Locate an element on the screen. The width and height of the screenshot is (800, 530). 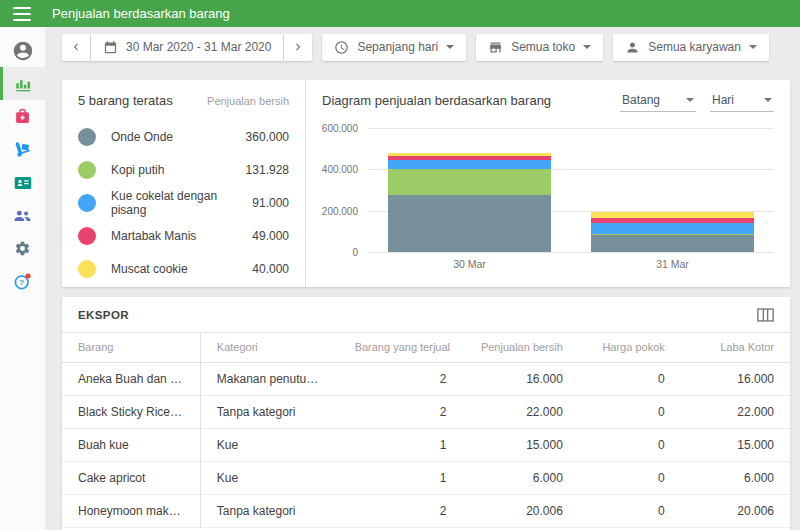
page-title: Penjualan berdasarkan barang is located at coordinates (141, 14).